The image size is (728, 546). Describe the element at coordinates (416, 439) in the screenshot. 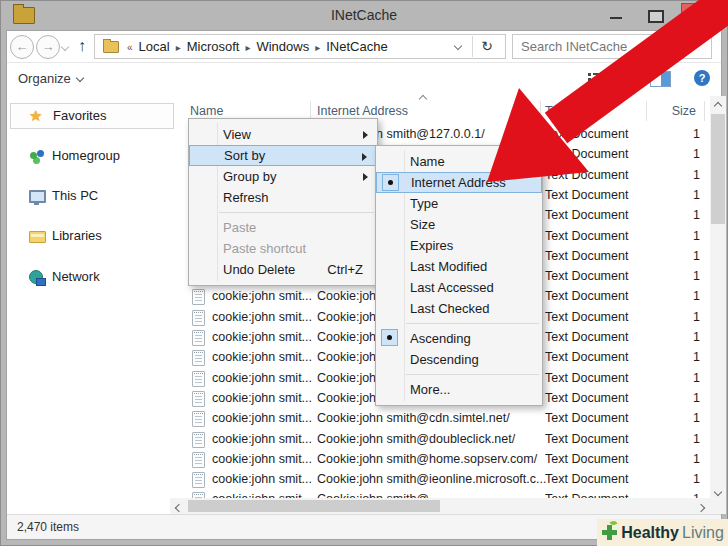

I see `file-internet-address: Cookie:john smith@doubleclick.net/` at that location.